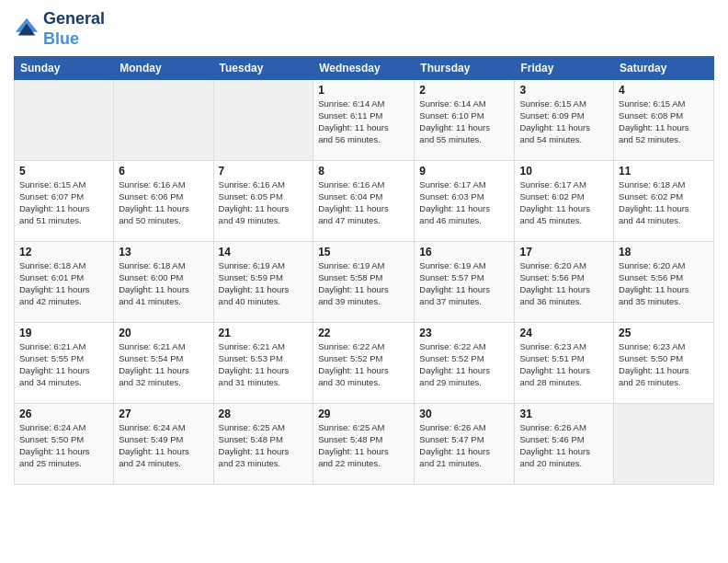 This screenshot has width=728, height=563. What do you see at coordinates (564, 283) in the screenshot?
I see `day-info: Sunrise: 6:20 AM Sunset: 5:56 PM Dayligh…` at bounding box center [564, 283].